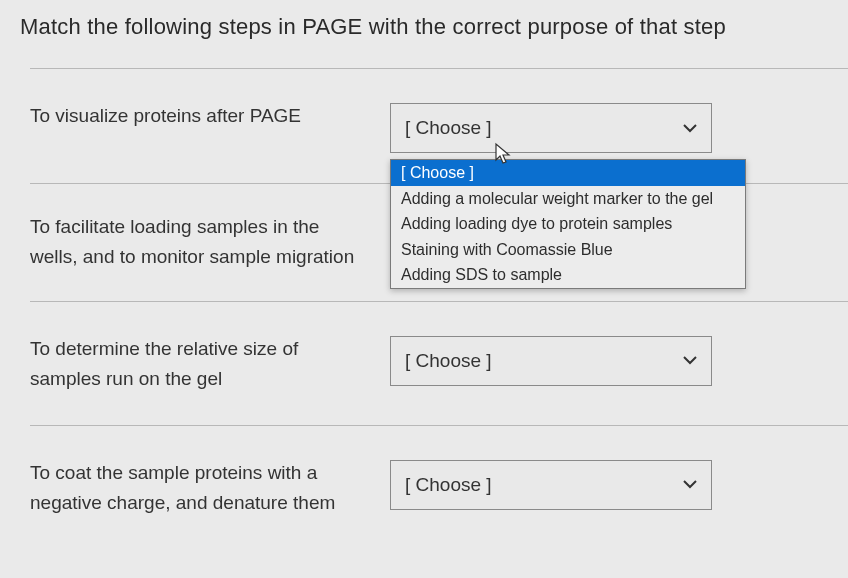 This screenshot has width=848, height=578. Describe the element at coordinates (568, 224) in the screenshot. I see `dropdown-option: Adding loading dye to protein samples` at that location.